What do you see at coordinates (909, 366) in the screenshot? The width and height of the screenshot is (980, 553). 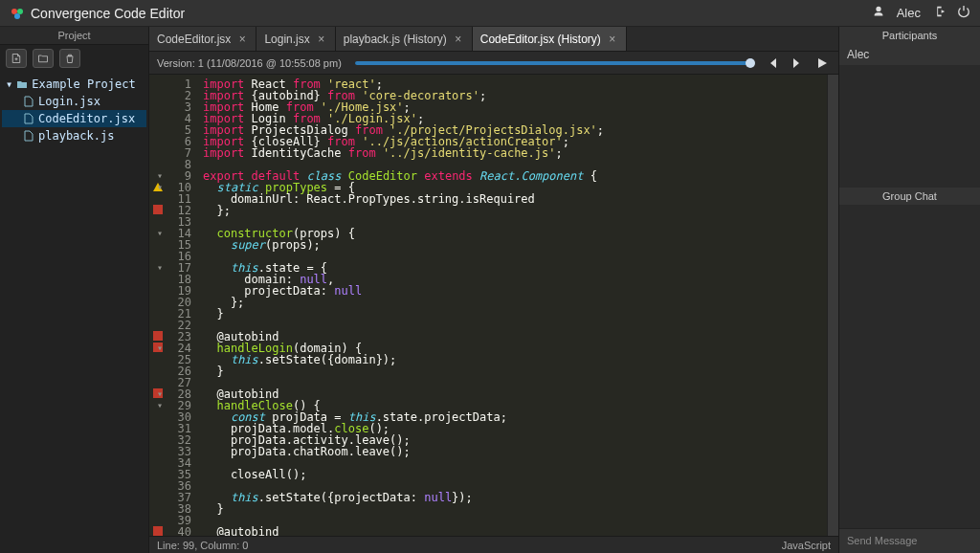 I see `chat-messages` at bounding box center [909, 366].